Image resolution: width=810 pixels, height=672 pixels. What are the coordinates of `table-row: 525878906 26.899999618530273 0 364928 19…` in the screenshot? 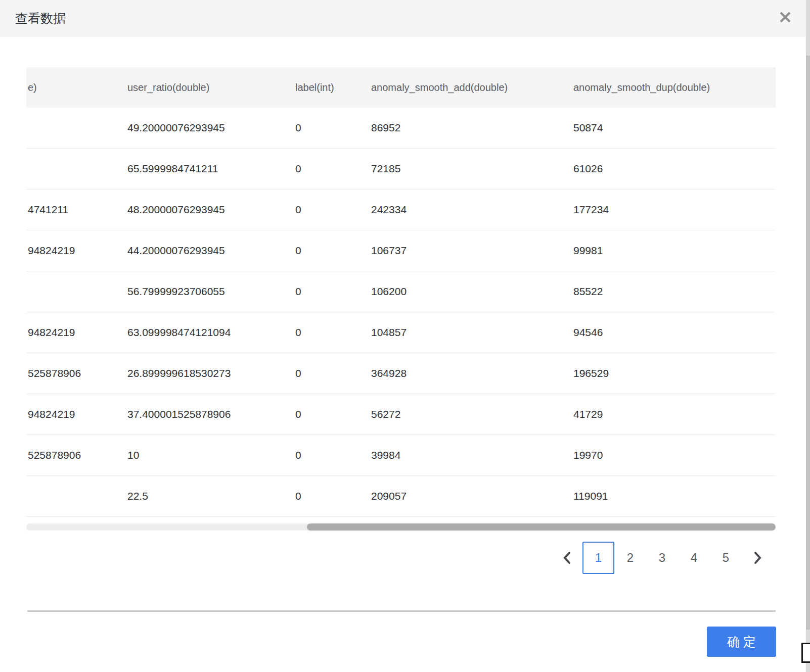 It's located at (401, 374).